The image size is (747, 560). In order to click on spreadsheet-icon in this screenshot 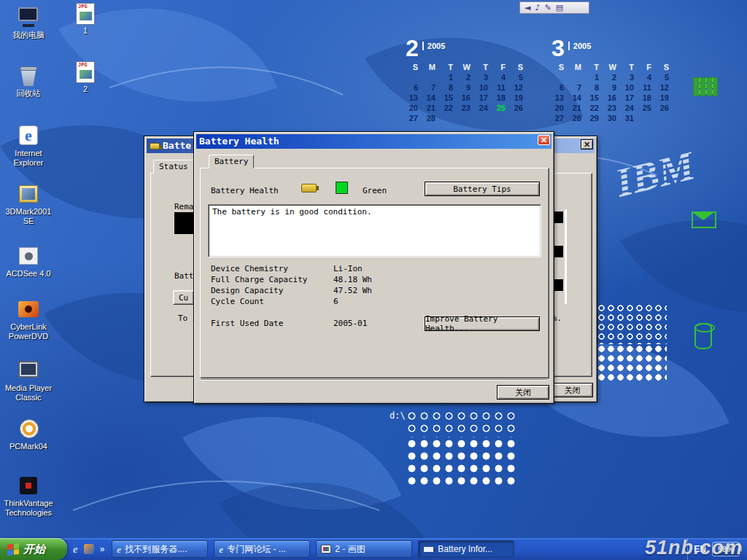, I will do `click(705, 87)`.